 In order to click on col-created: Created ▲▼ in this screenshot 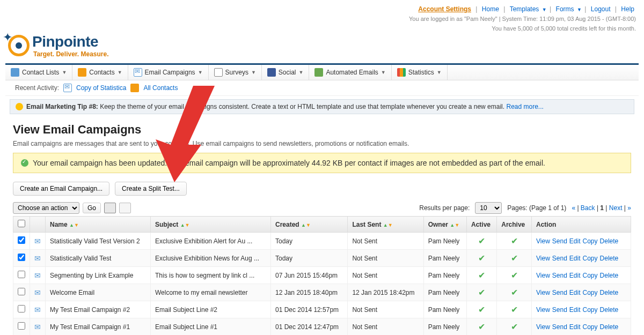, I will do `click(309, 225)`.